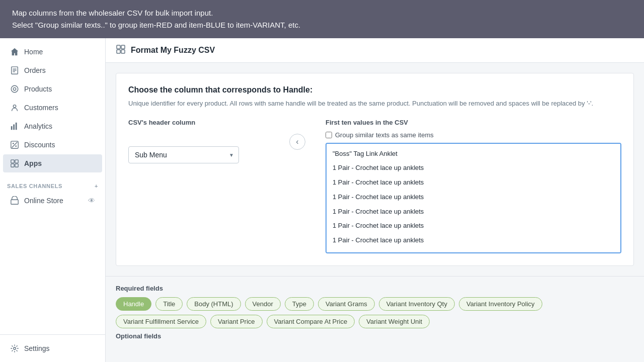 The height and width of the screenshot is (362, 644). Describe the element at coordinates (41, 108) in the screenshot. I see `sidebar-label-customers: Customers` at that location.